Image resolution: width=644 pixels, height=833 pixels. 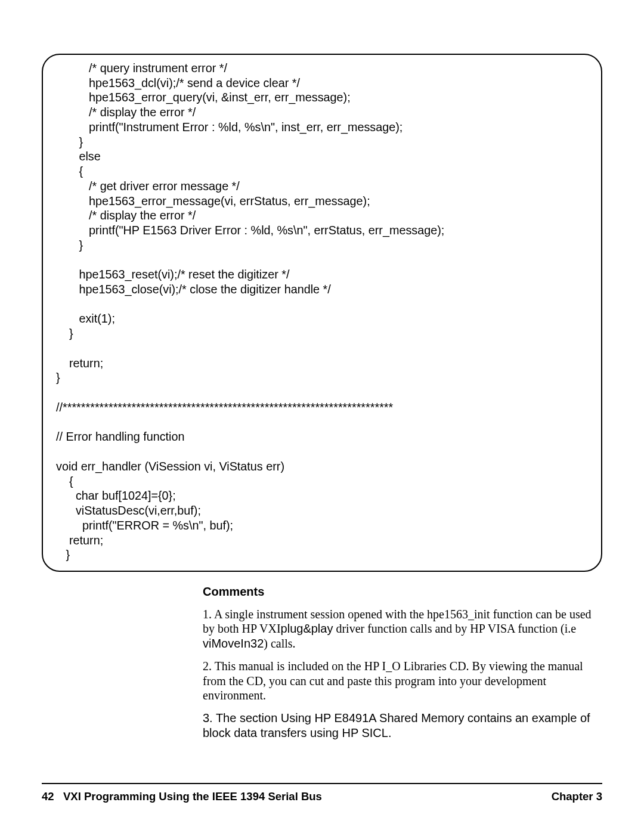 What do you see at coordinates (454, 628) in the screenshot?
I see `comment-1-text-c: driver function calls and by HP VISA fun…` at bounding box center [454, 628].